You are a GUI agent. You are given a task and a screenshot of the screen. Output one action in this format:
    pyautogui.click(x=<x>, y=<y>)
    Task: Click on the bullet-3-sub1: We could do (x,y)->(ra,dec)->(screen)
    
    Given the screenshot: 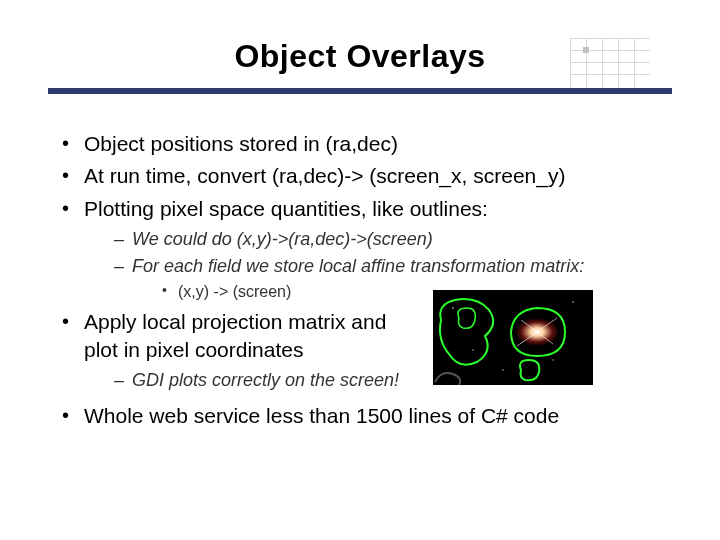 What is the action you would take?
    pyautogui.click(x=392, y=240)
    